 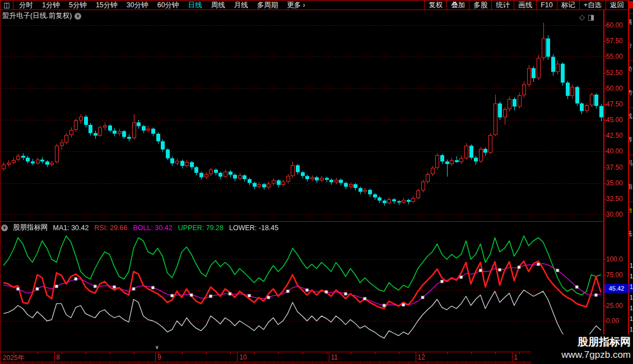 I want to click on price-axis-label: 60.00, so click(x=617, y=25).